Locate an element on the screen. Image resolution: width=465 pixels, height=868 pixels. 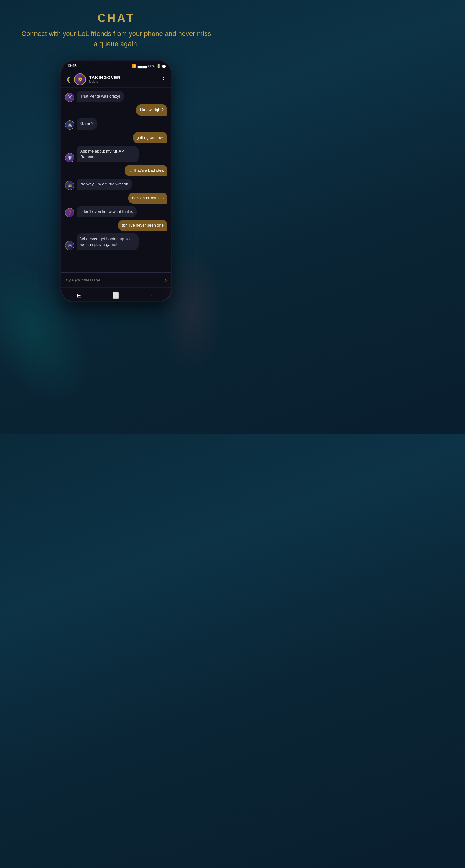
message-row: ⚔️ That Penta was crazy! is located at coordinates (116, 96).